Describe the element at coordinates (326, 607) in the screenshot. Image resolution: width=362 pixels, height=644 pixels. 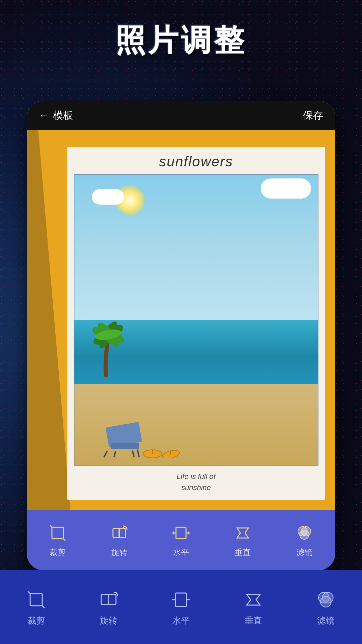
I see `nav-item-filter: 滤镜` at that location.